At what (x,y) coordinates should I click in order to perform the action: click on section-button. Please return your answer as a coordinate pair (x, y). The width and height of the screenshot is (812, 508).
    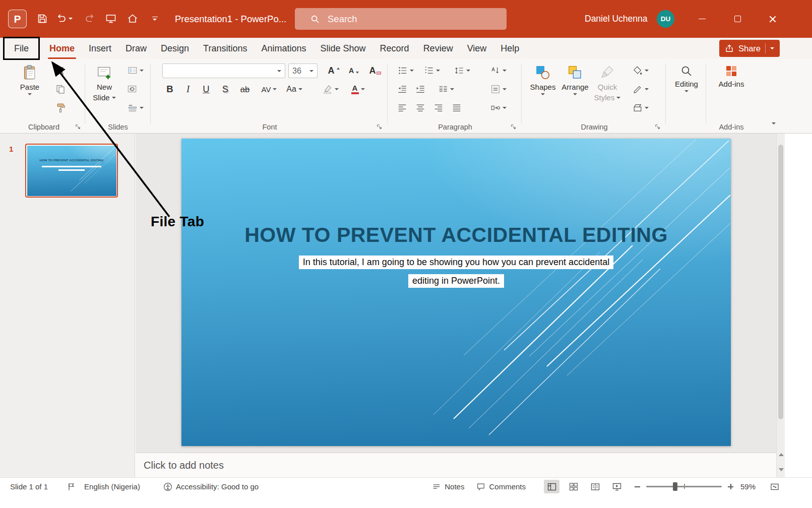
    Looking at the image, I should click on (136, 108).